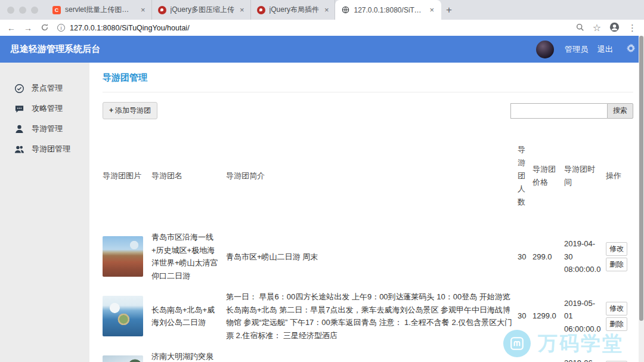 This screenshot has width=644, height=362. I want to click on admin-link: 管理员, so click(576, 49).